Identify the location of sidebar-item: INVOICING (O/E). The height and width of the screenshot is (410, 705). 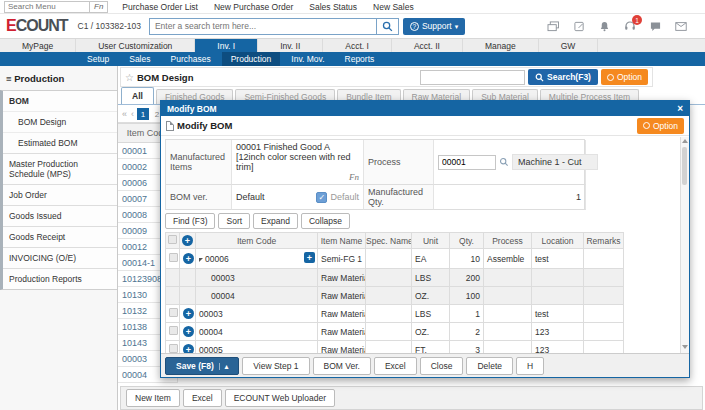
(60, 258).